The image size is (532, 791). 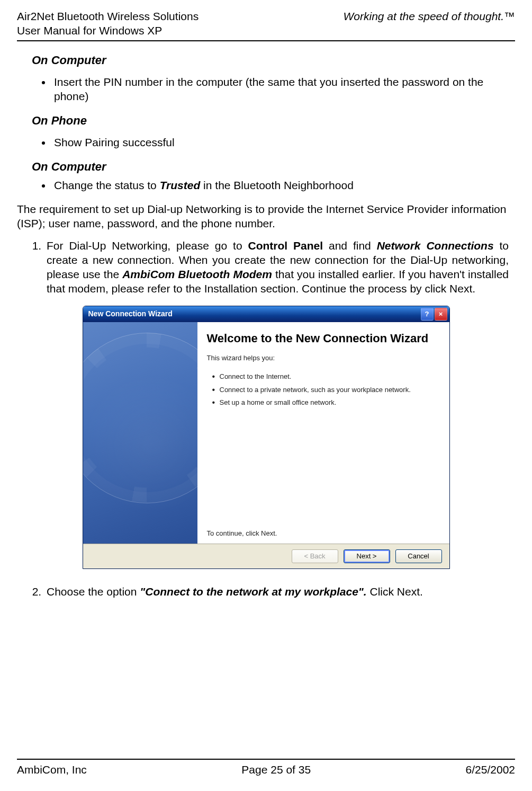 I want to click on step2-option: "Connect to the network at my workplace"…, so click(x=253, y=591).